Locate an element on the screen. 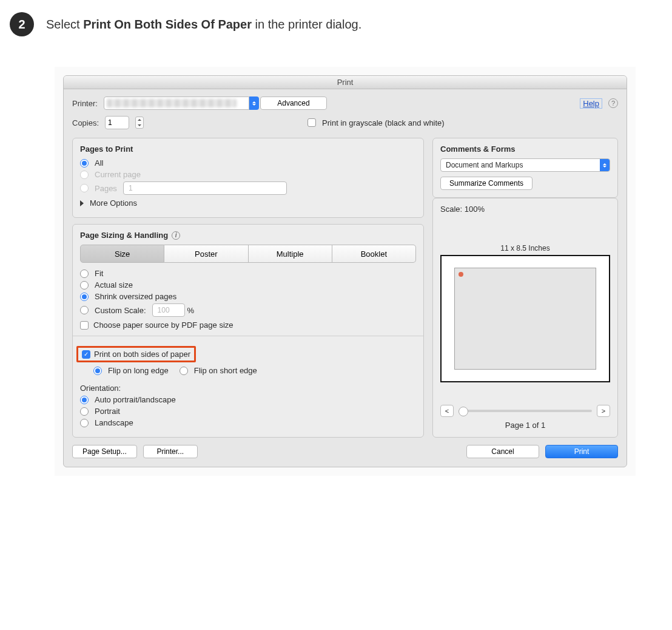 This screenshot has height=630, width=672. instruction-prefix: Select is located at coordinates (64, 24).